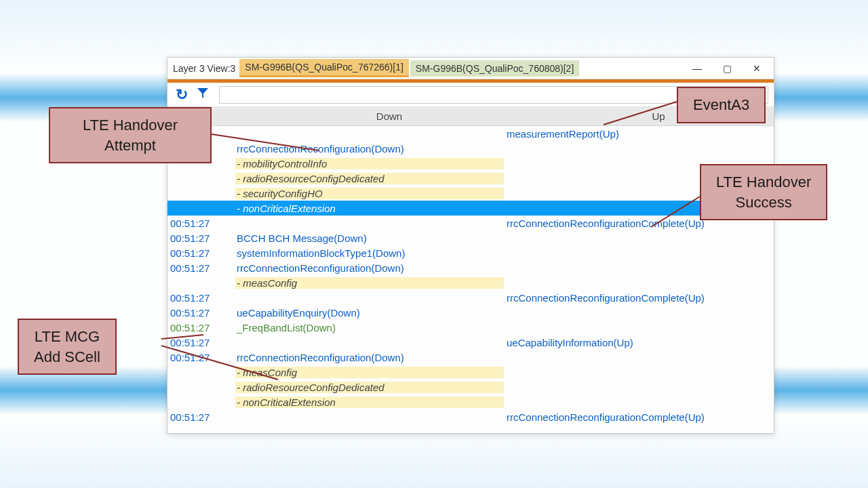 The image size is (868, 488). I want to click on callout-mcg-scell: LTE MCG Add SCell, so click(67, 347).